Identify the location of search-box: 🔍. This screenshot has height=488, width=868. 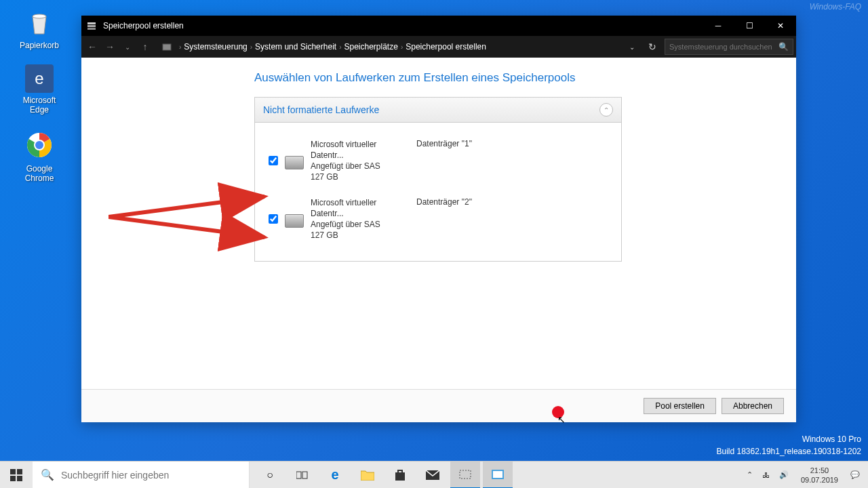
(729, 47).